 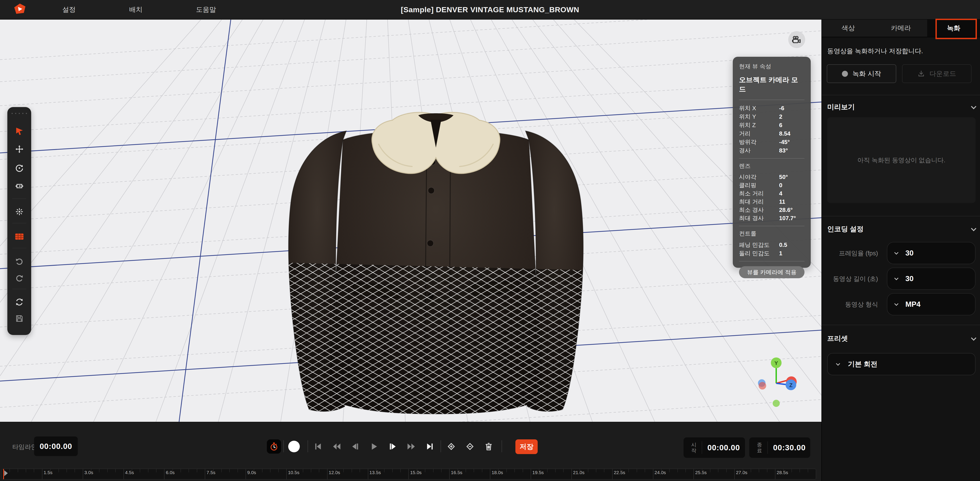 What do you see at coordinates (430, 446) in the screenshot?
I see `skip-end-icon` at bounding box center [430, 446].